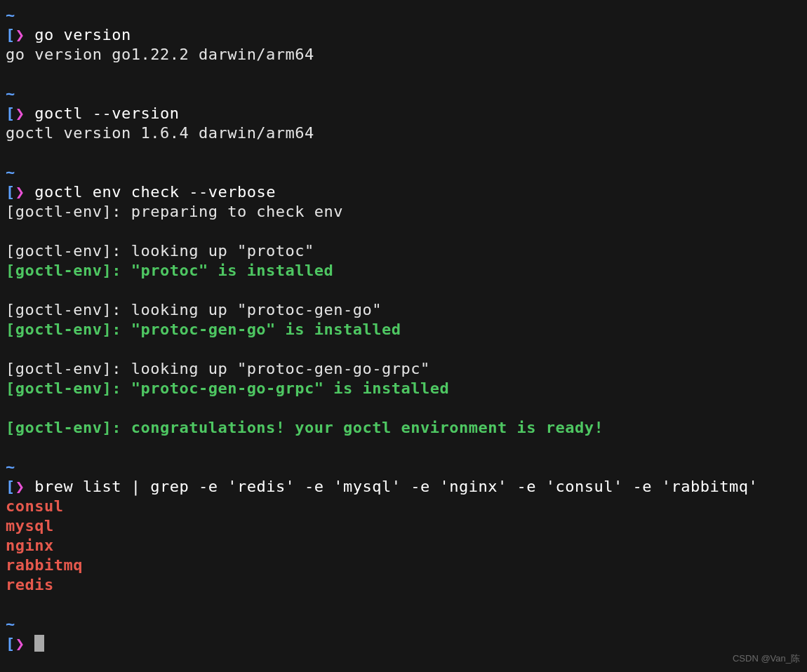 The height and width of the screenshot is (672, 807). What do you see at coordinates (404, 212) in the screenshot?
I see `output-line: [goctl-env]: preparing to check env` at bounding box center [404, 212].